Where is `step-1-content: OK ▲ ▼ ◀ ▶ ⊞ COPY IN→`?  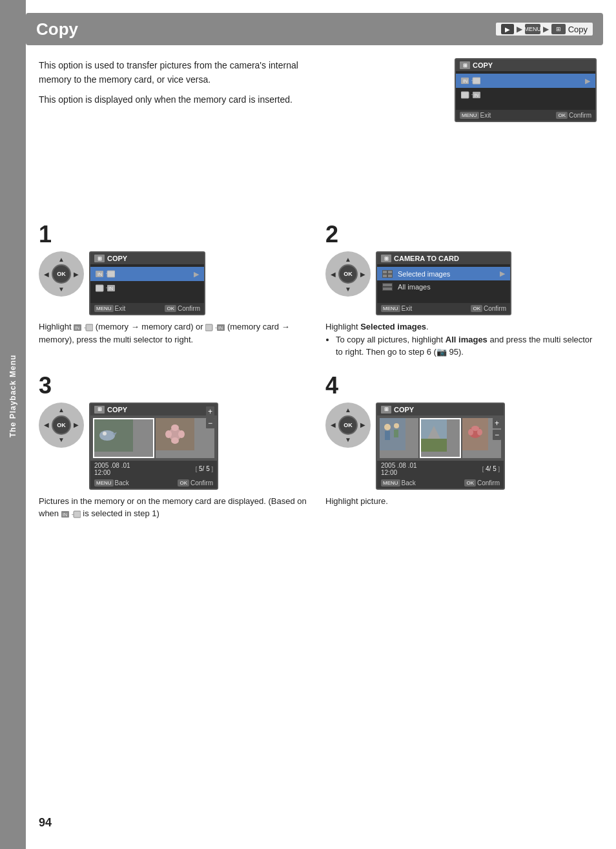 step-1-content: OK ▲ ▼ ◀ ▶ ⊞ COPY IN→ is located at coordinates (174, 283).